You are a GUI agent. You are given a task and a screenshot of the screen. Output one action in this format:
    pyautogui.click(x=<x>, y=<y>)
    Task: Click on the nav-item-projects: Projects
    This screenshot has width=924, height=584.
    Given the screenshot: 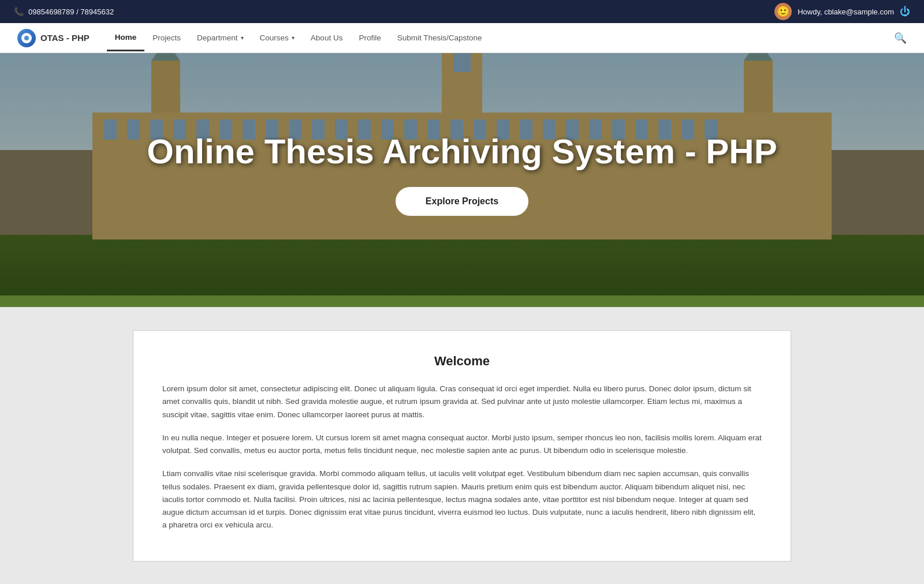 What is the action you would take?
    pyautogui.click(x=166, y=38)
    